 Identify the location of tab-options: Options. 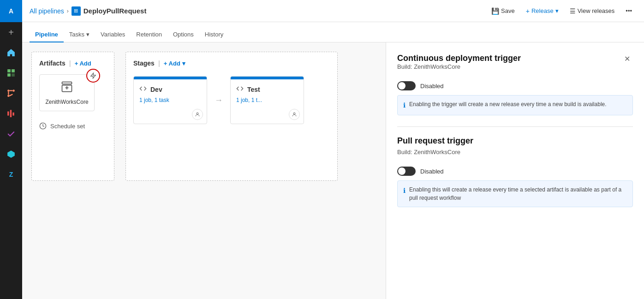
(184, 35).